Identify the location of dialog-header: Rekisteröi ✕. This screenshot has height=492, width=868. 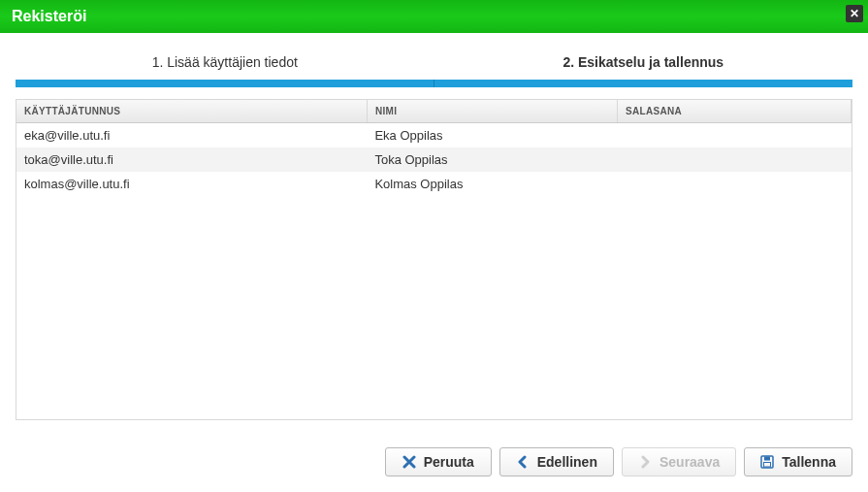
(434, 16).